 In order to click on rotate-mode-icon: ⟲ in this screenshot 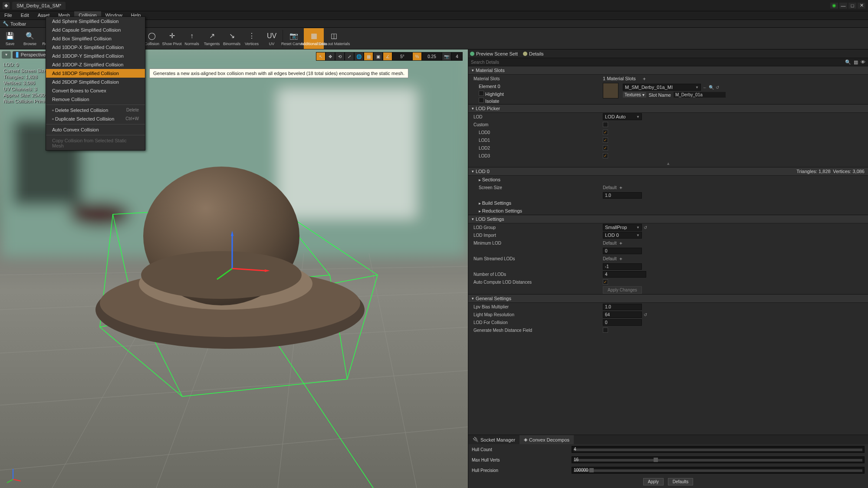, I will do `click(340, 56)`.